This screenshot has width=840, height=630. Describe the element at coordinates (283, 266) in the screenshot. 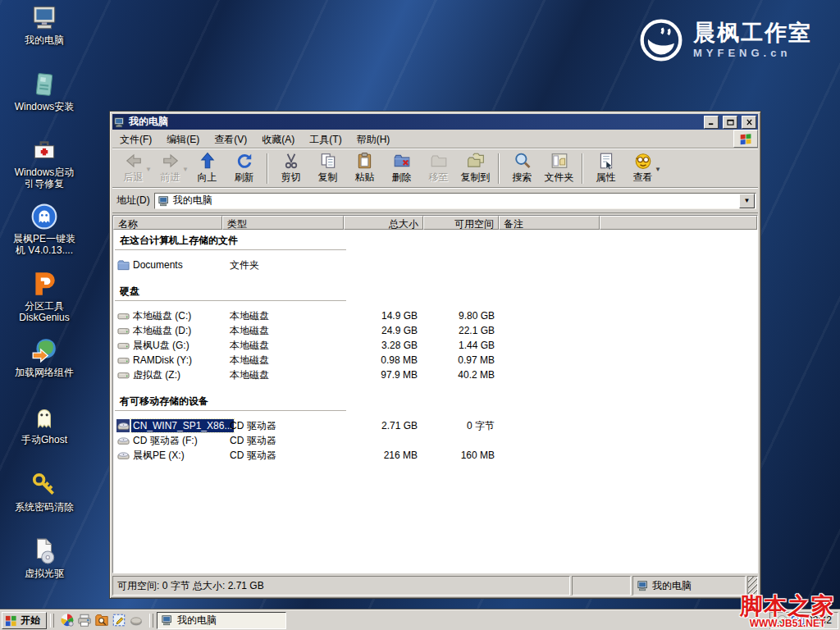

I see `item-type: 文件夹` at that location.